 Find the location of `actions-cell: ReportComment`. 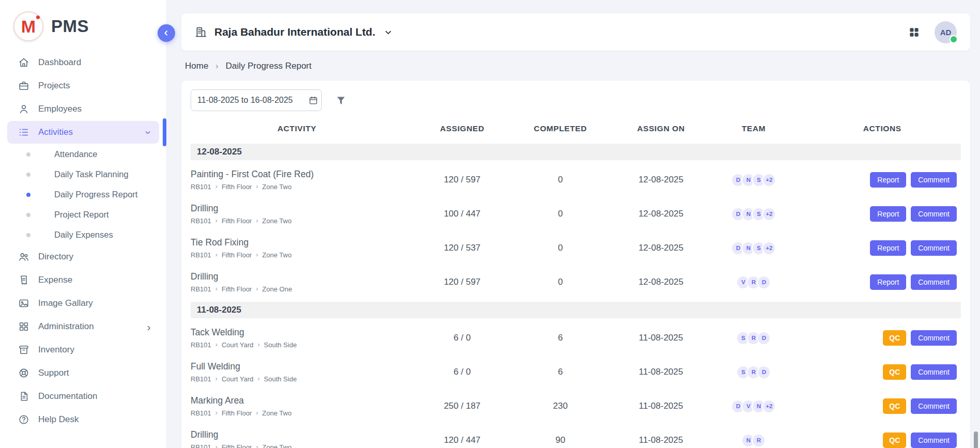

actions-cell: ReportComment is located at coordinates (882, 248).